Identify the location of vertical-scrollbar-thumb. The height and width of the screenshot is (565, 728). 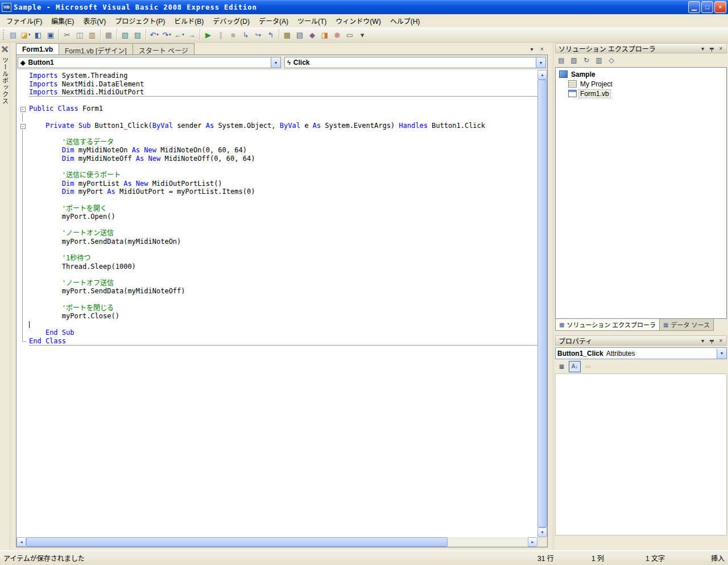
(543, 304).